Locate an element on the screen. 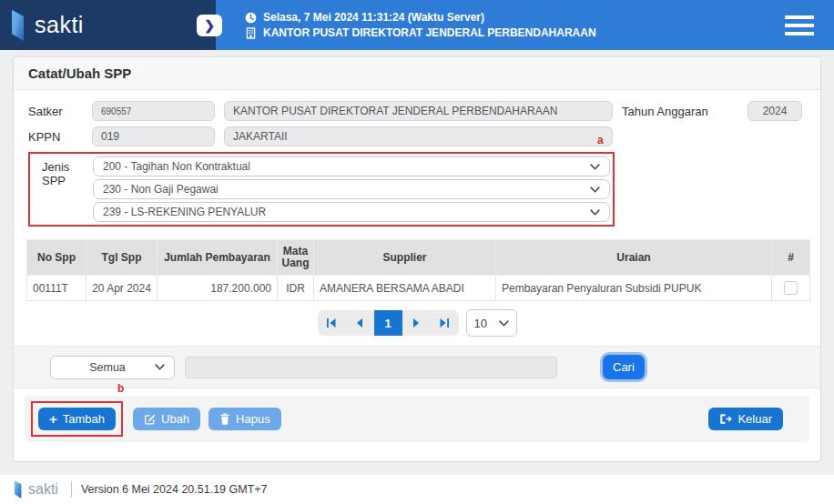 The image size is (834, 504). col-header-no-spp: No Spp is located at coordinates (56, 258).